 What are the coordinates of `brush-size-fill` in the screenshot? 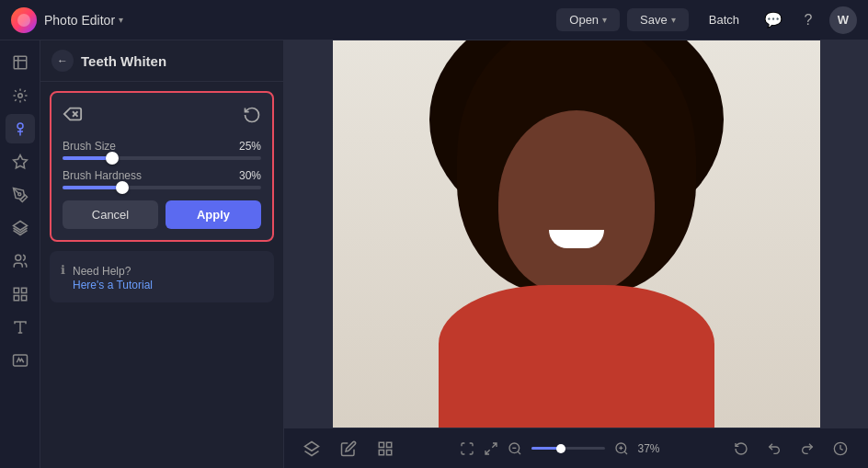 It's located at (87, 158).